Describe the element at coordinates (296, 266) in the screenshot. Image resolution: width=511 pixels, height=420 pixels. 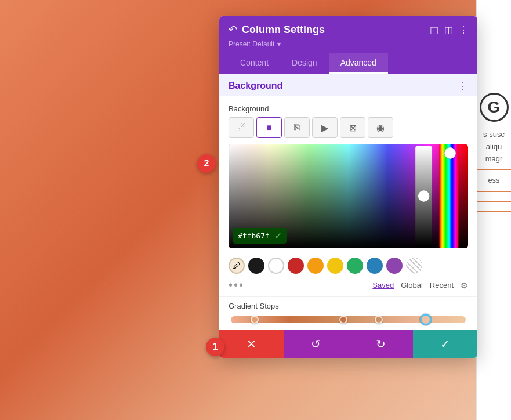
I see `swatch-darkred` at that location.